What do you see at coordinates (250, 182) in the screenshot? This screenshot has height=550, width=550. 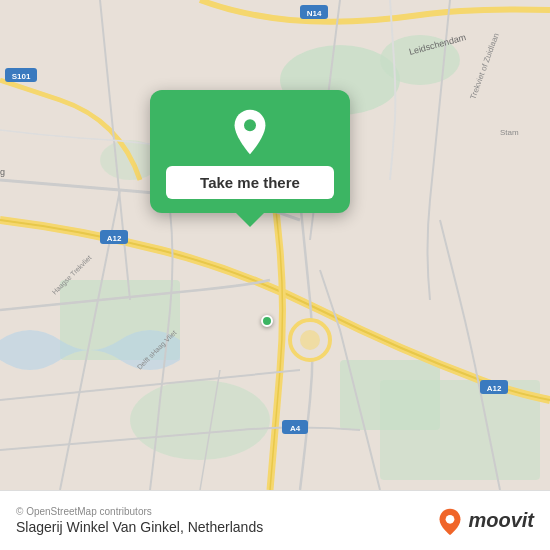 I see `take-me-there-button: Take me there` at bounding box center [250, 182].